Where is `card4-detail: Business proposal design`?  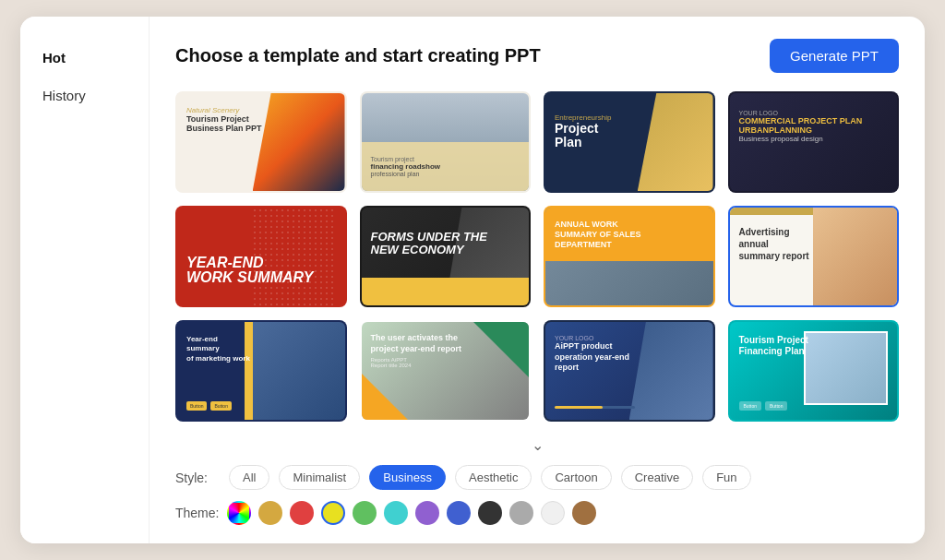
card4-detail: Business proposal design is located at coordinates (801, 138).